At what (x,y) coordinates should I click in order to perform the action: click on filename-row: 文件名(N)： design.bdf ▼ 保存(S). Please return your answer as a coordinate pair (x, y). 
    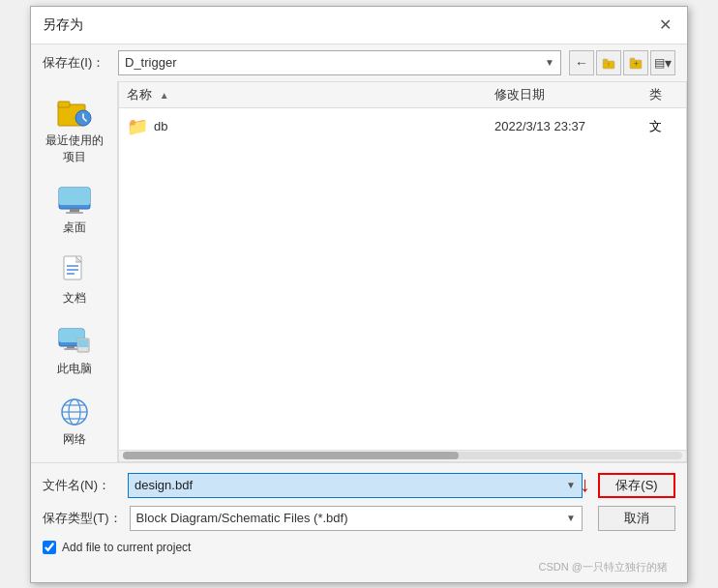
    Looking at the image, I should click on (359, 485).